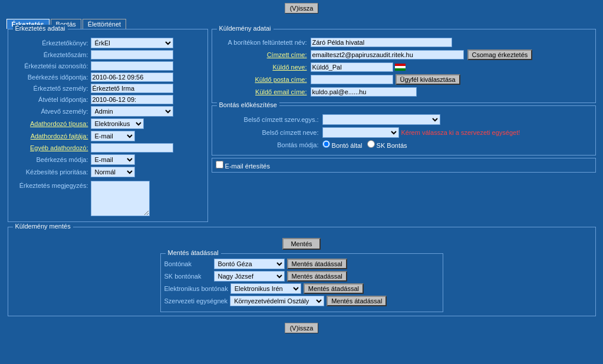  I want to click on belso-cimzett-neve-select, so click(361, 133).